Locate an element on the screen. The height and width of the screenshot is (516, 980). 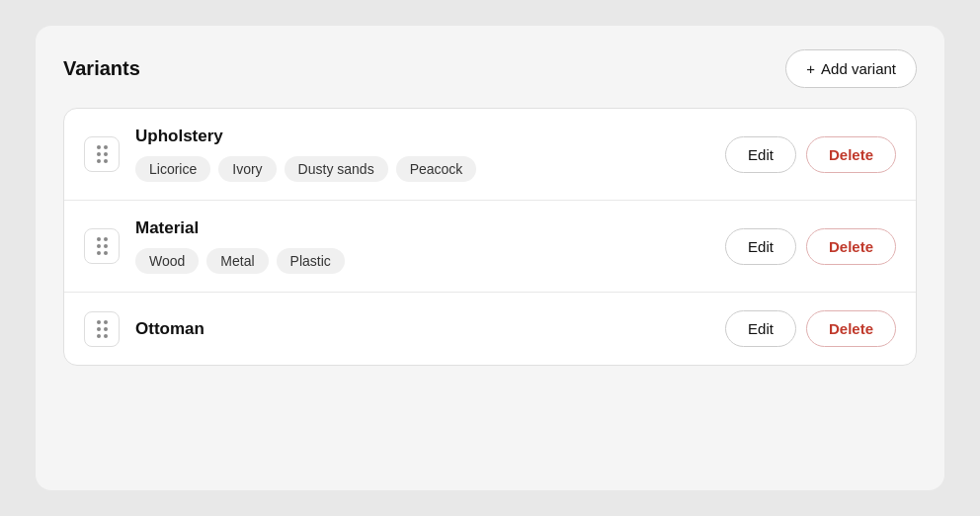
variant-name-upholstery: Upholstery is located at coordinates (423, 136).